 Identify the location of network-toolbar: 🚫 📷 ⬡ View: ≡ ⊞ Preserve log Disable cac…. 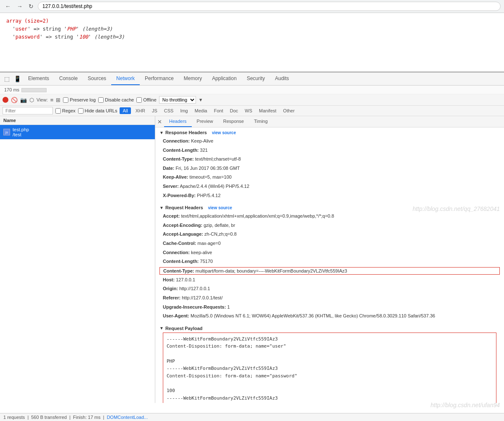
(252, 100).